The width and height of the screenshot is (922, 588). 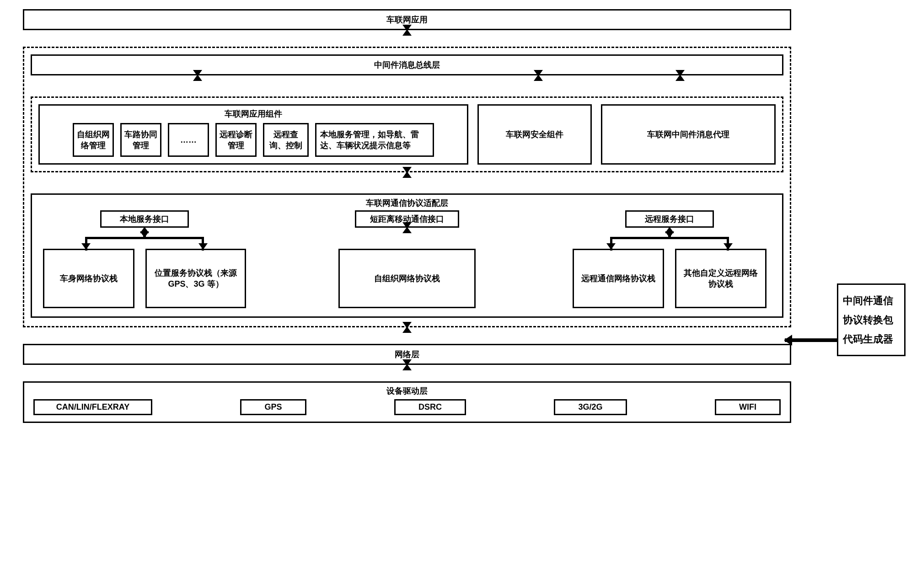 I want to click on codegen-side-group: 中间件通信协议转换包代码生成器, so click(x=871, y=320).